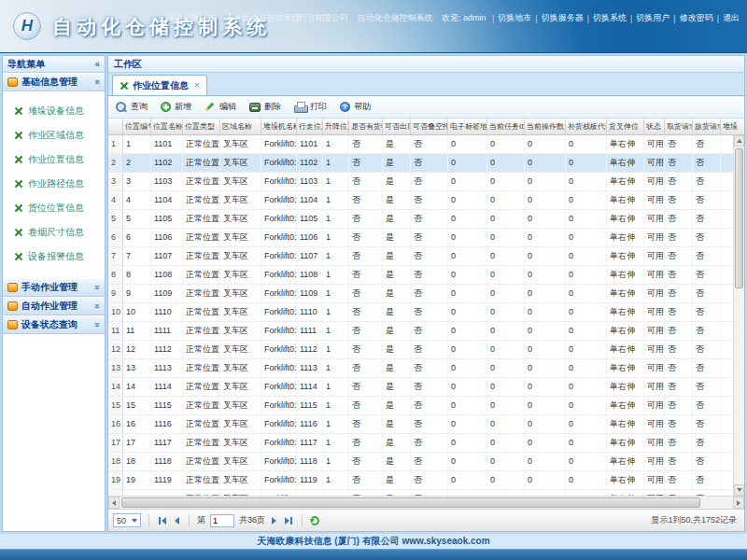  Describe the element at coordinates (54, 111) in the screenshot. I see `sidebar-item-0: 堆垛设备信息` at that location.